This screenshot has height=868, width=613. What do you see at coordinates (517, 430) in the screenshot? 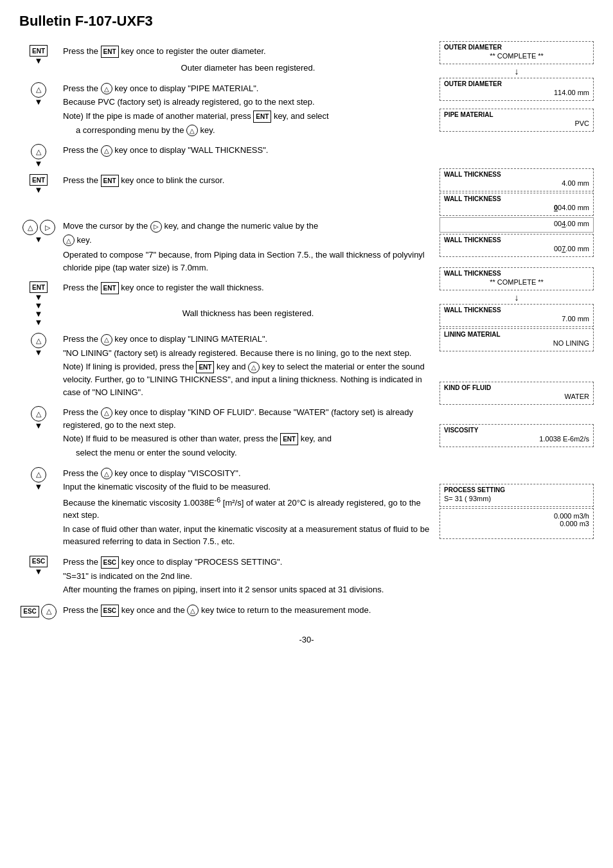
I see `panel-label-viscosity: VISCOSITY` at bounding box center [517, 430].